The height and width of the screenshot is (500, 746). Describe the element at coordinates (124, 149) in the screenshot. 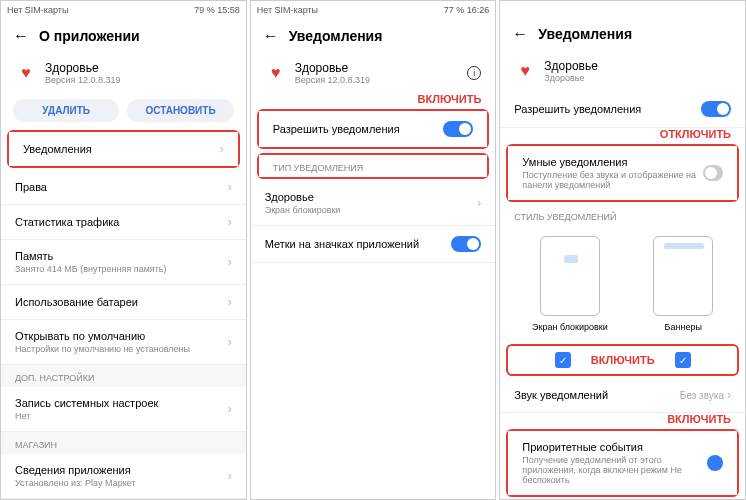

I see `highlight-notifications: Уведомления ›` at that location.